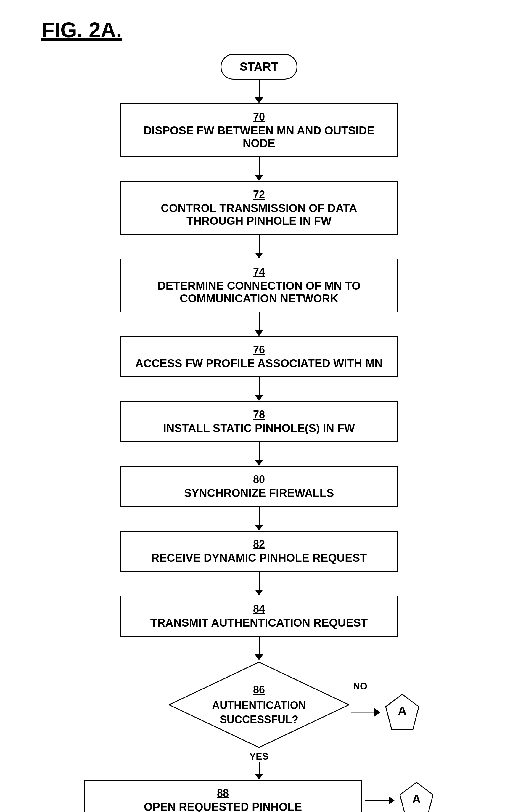 The width and height of the screenshot is (518, 812). What do you see at coordinates (259, 208) in the screenshot?
I see `step-72-rect: 72 CONTROL TRANSMISSION OF DATA THROUGH …` at bounding box center [259, 208].